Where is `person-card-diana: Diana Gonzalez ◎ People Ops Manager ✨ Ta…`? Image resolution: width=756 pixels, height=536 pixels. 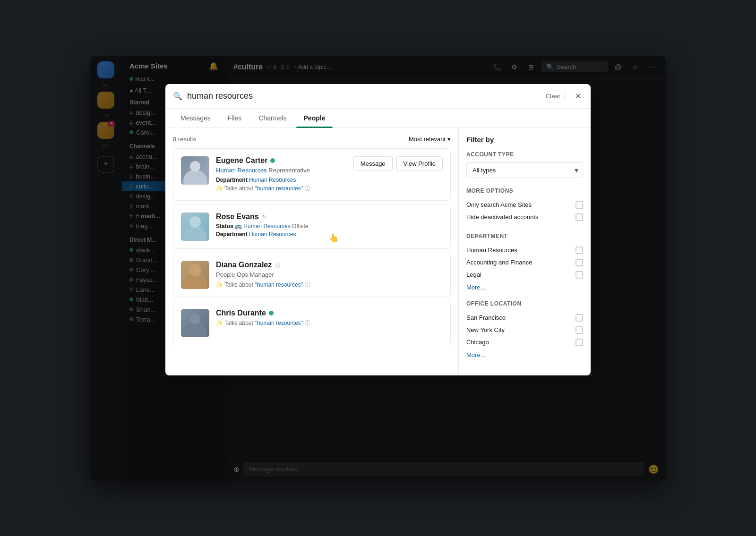
person-card-diana: Diana Gonzalez ◎ People Ops Manager ✨ Ta… is located at coordinates (312, 275).